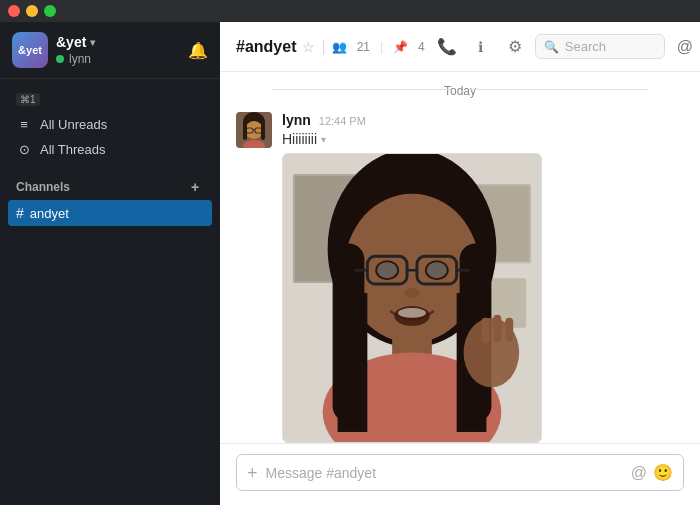  I want to click on info-button: ℹ, so click(481, 47).